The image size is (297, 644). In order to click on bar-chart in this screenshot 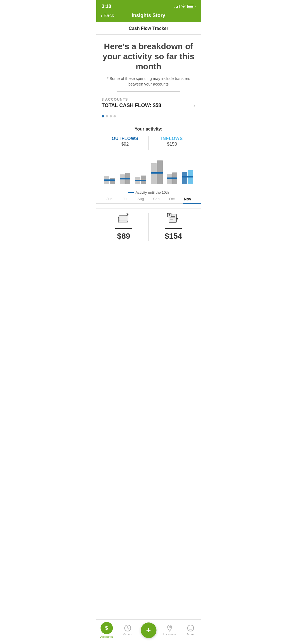, I will do `click(149, 170)`.